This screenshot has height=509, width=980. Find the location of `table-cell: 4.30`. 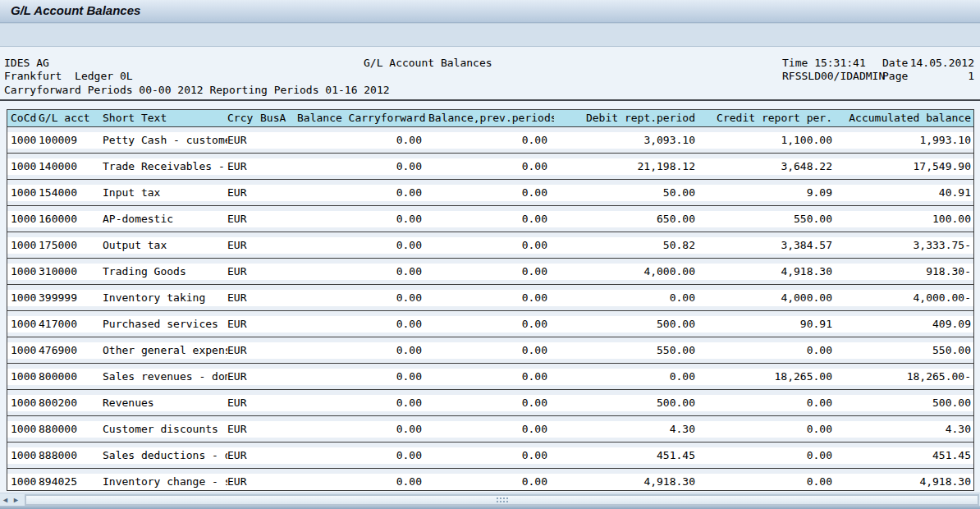

table-cell: 4.30 is located at coordinates (628, 429).